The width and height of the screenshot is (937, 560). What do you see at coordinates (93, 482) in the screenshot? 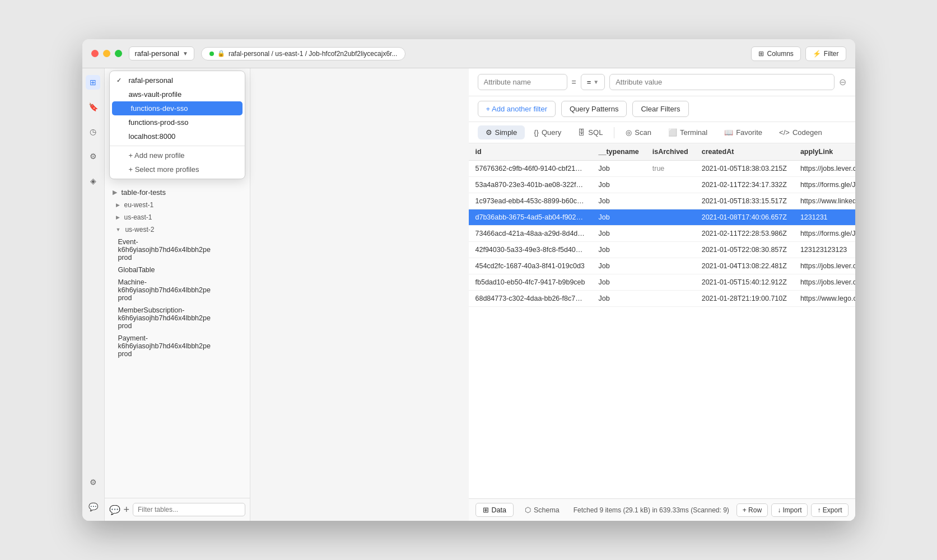
I see `sidebar-icon-settings: ⚙` at bounding box center [93, 482].